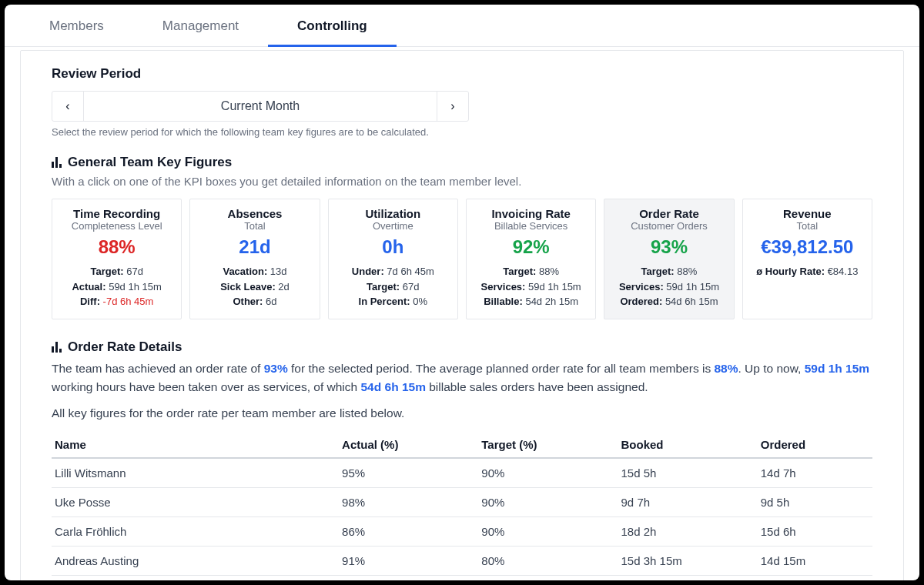 This screenshot has height=585, width=924. I want to click on period-label: Current Month, so click(260, 106).